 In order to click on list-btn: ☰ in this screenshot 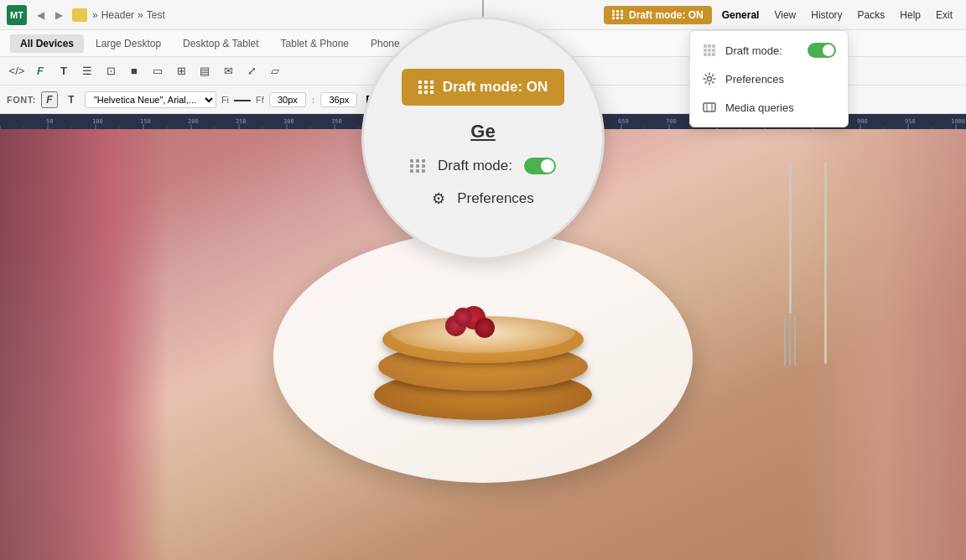, I will do `click(87, 71)`.